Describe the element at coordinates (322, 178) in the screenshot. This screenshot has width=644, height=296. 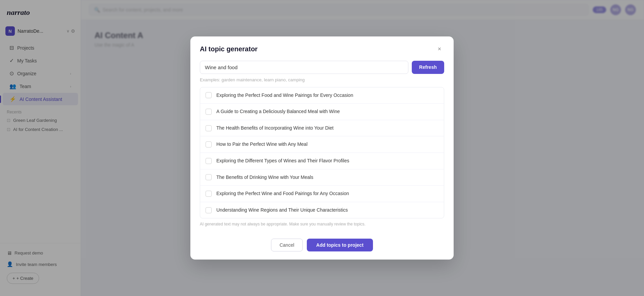
I see `topic-item: The Benefits of Drinking Wine with Your …` at that location.